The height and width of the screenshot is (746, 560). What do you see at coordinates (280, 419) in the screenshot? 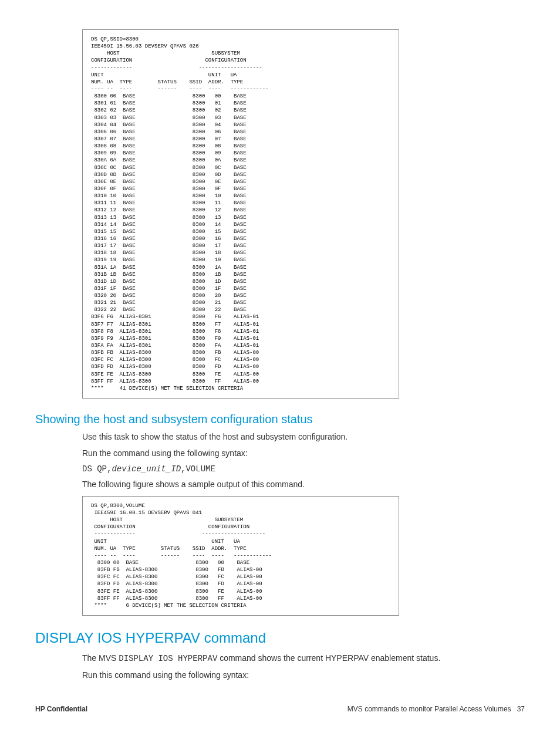
I see `section-heading-config-status: Showing the host and subsystem configura…` at bounding box center [280, 419].